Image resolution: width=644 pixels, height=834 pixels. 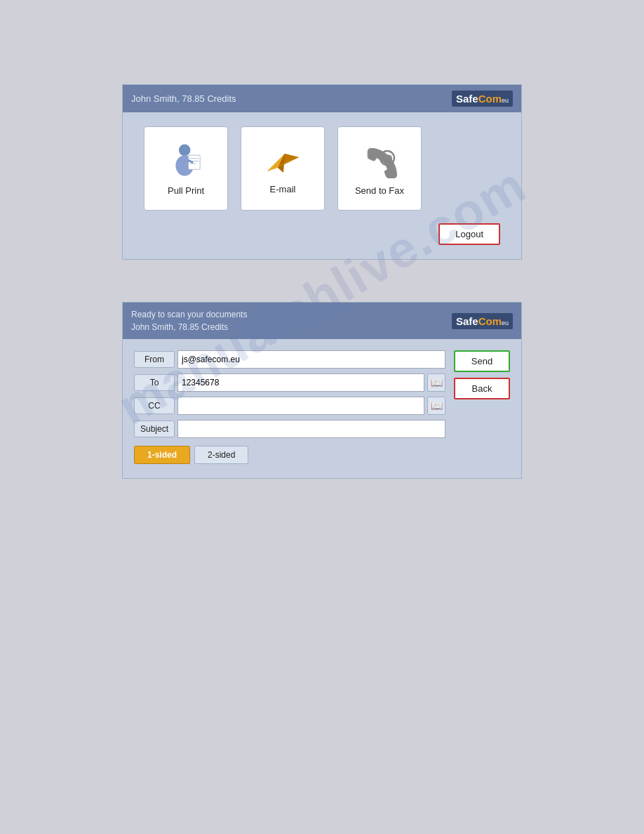 What do you see at coordinates (290, 359) in the screenshot?
I see `from-row: From` at bounding box center [290, 359].